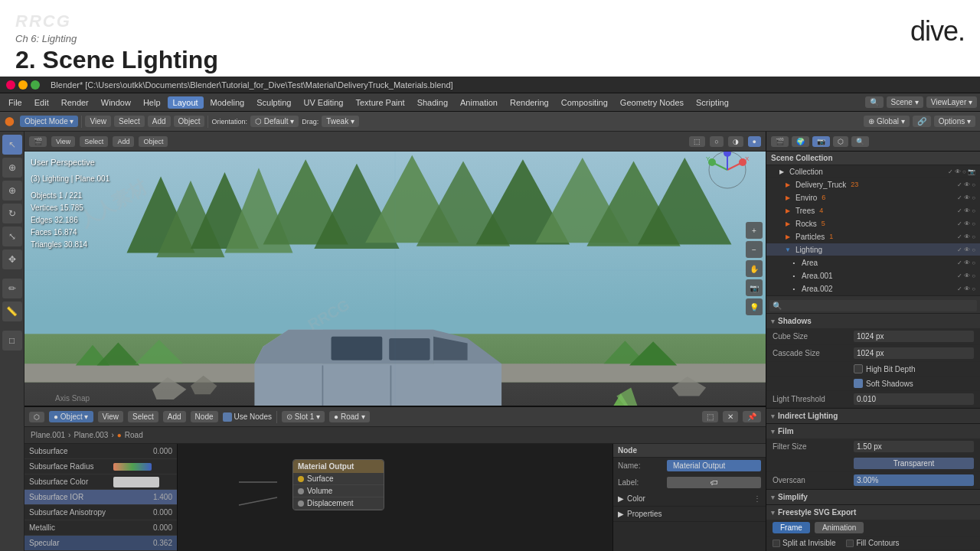 This screenshot has width=980, height=551. What do you see at coordinates (873, 185) in the screenshot?
I see `collection-item-delivery: ▶ Delivery_Truck 23 ✓ 👁 ○` at bounding box center [873, 185].